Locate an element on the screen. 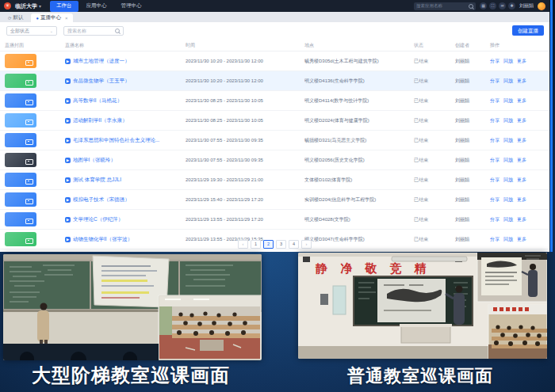  tab-0: ⟳默认 is located at coordinates (16, 17).